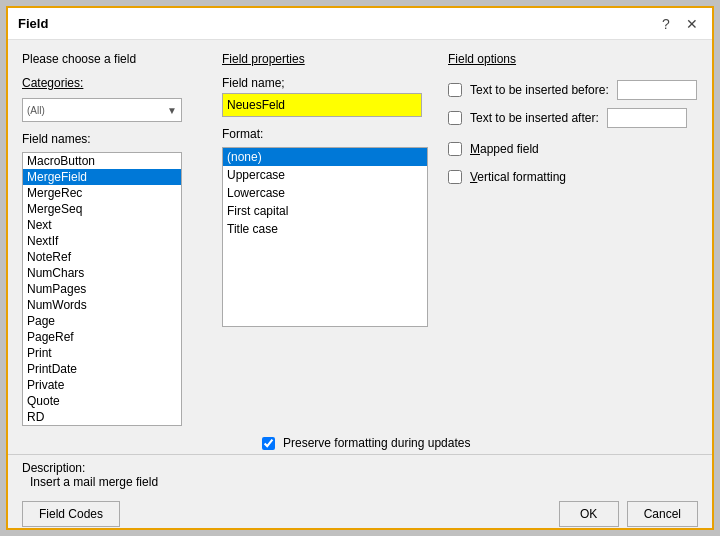 This screenshot has width=720, height=536. Describe the element at coordinates (36, 110) in the screenshot. I see `categories-value: (All)` at that location.